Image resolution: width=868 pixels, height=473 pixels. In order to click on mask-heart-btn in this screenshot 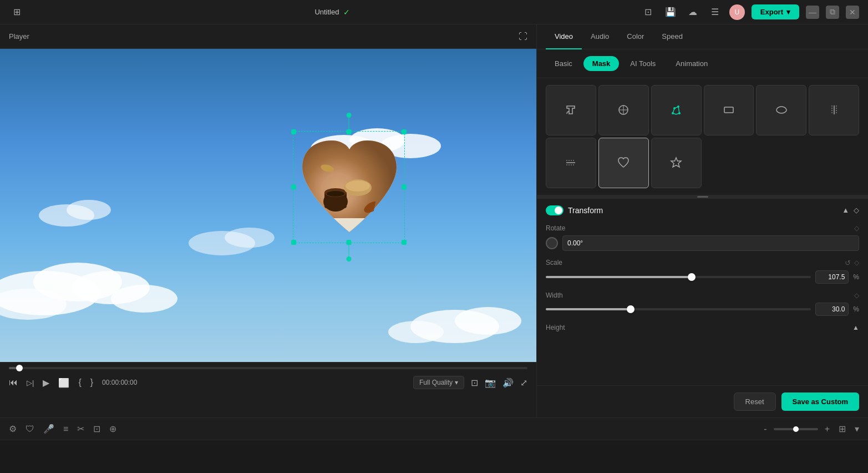, I will do `click(623, 163)`.